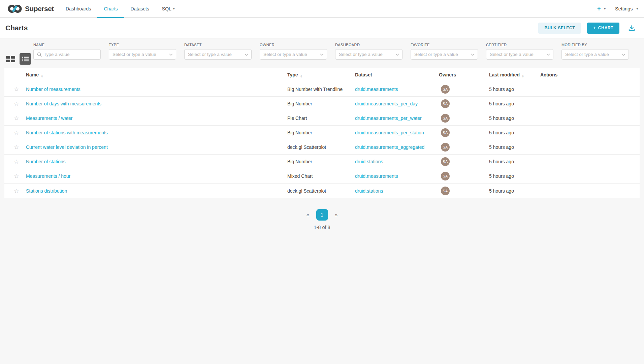 The height and width of the screenshot is (364, 644). What do you see at coordinates (140, 9) in the screenshot?
I see `nav-item-datasets: Datasets` at bounding box center [140, 9].